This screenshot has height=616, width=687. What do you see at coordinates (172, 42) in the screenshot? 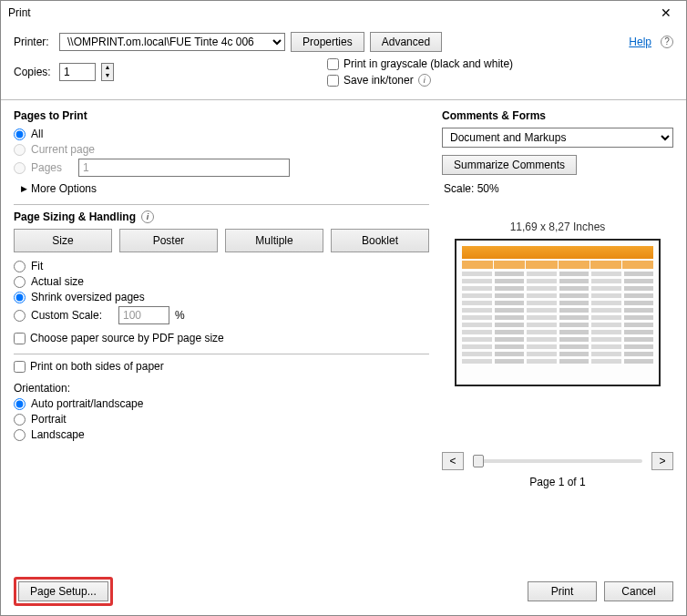
I see `printer-select: \\OMPRINT.om.local\FUE Tinte 4c 006` at bounding box center [172, 42].